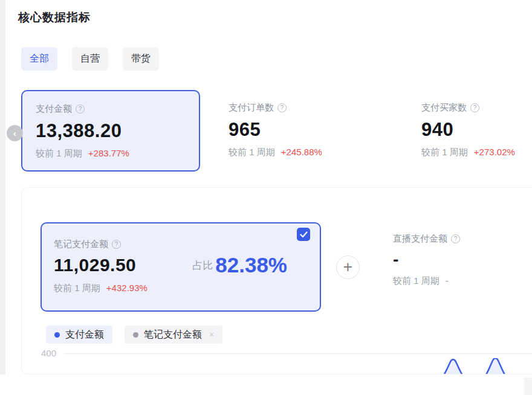 Image resolution: width=532 pixels, height=395 pixels. I want to click on page-title: 核心数据指标, so click(54, 18).